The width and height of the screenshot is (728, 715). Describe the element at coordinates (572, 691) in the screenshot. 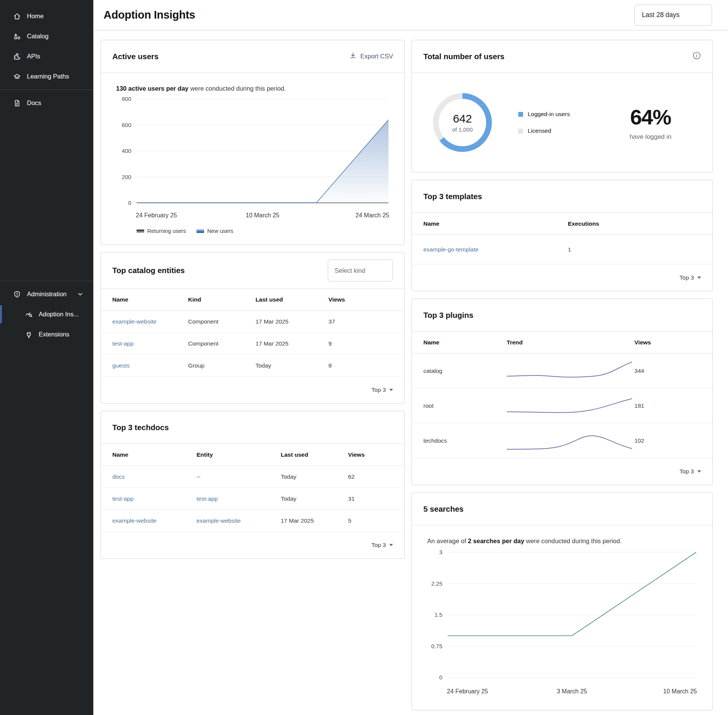

I see `svg-text: 3 March 25` at that location.